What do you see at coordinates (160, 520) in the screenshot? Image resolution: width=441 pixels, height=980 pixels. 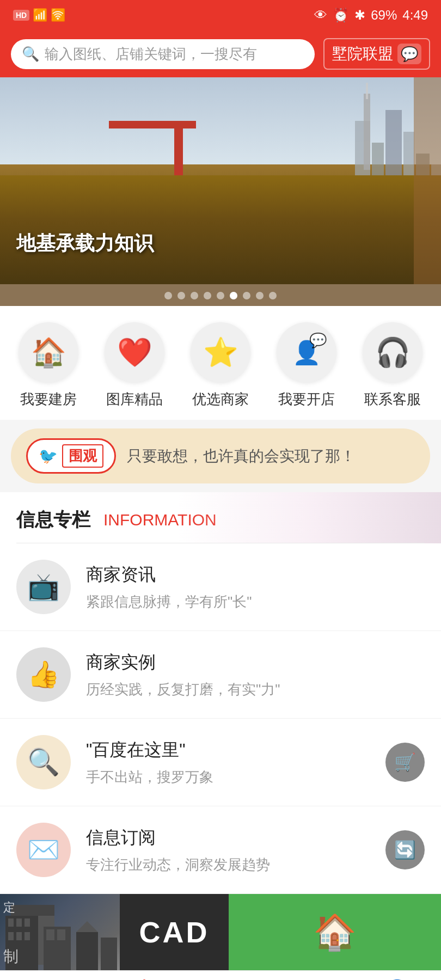 I see `info-title-en: INFORMATION` at bounding box center [160, 520].